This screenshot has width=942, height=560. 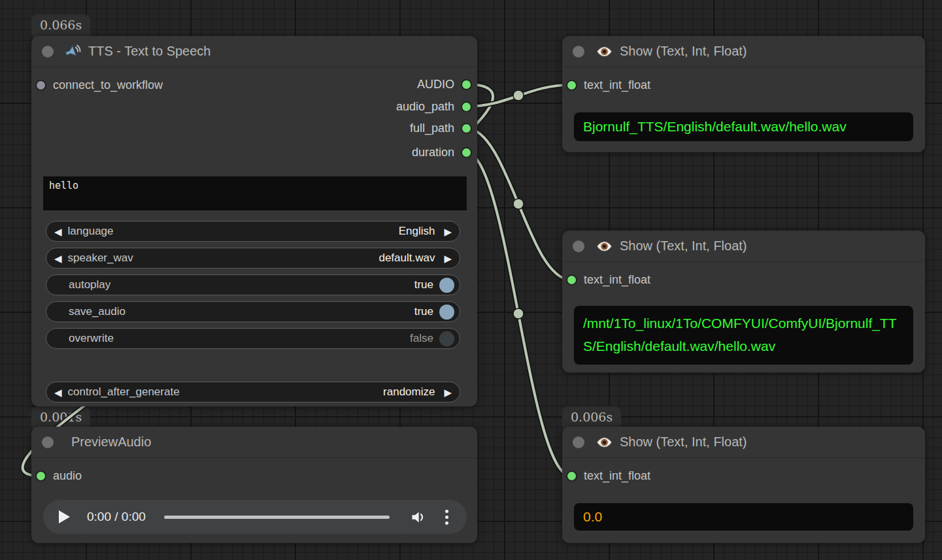 I want to click on audio-time: 0:00 / 0:00, so click(x=116, y=517).